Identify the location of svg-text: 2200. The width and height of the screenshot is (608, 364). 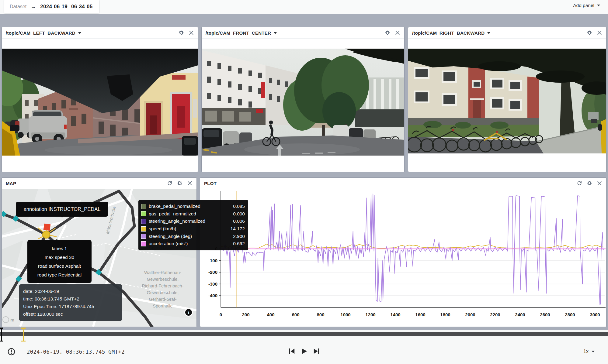
(495, 315).